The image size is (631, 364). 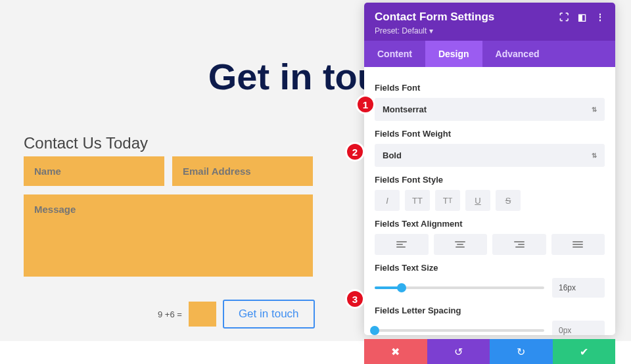 I want to click on captcha-input, so click(x=202, y=314).